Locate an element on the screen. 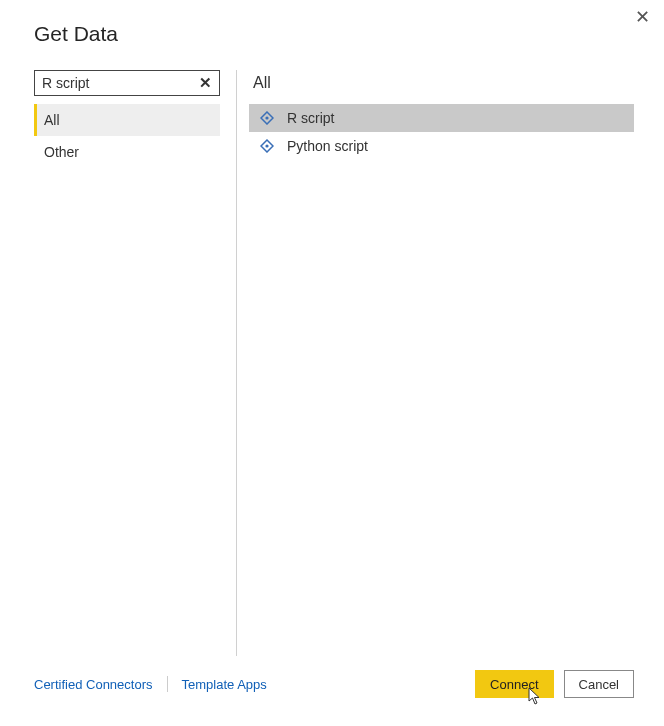  search-wrapper: ✕ is located at coordinates (127, 83).